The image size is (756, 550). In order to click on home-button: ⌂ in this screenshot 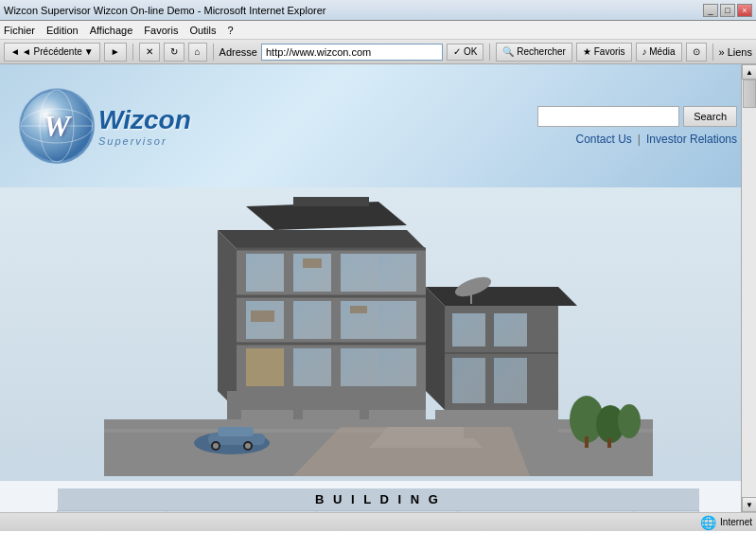, I will do `click(198, 52)`.